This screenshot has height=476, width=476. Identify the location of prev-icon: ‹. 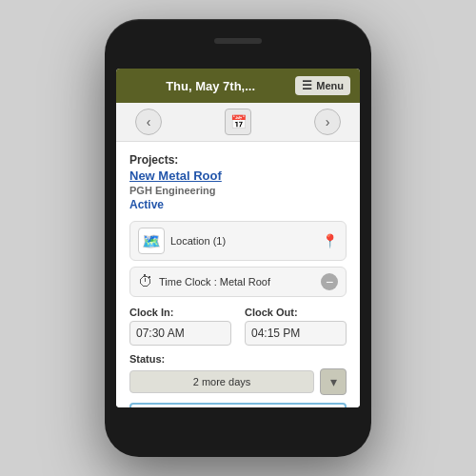
(149, 122).